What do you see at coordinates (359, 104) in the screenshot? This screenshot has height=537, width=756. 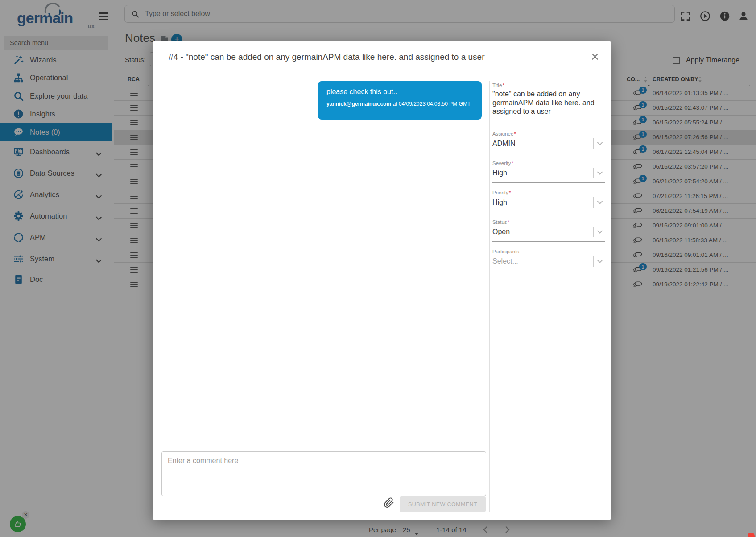 I see `message-author: yannick@germainux.com` at bounding box center [359, 104].